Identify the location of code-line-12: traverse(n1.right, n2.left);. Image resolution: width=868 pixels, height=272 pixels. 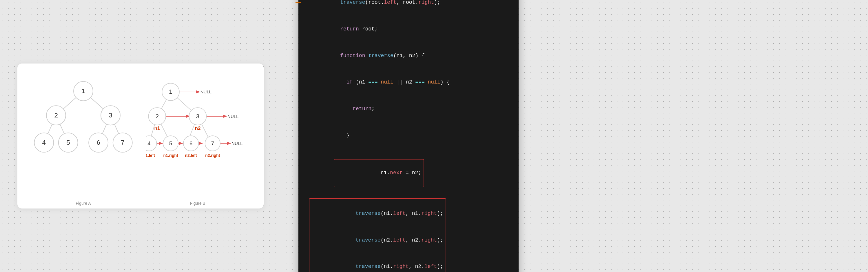
(377, 263).